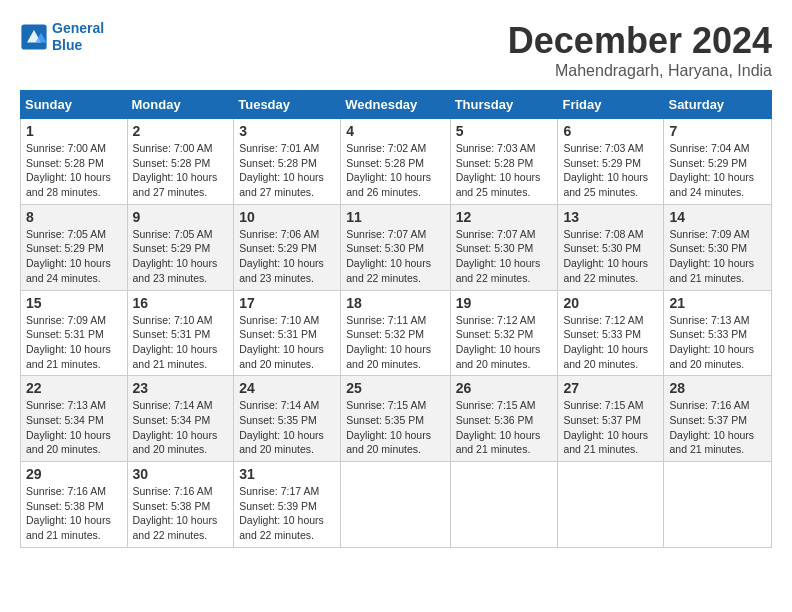 This screenshot has height=612, width=792. I want to click on day-number: 17, so click(287, 303).